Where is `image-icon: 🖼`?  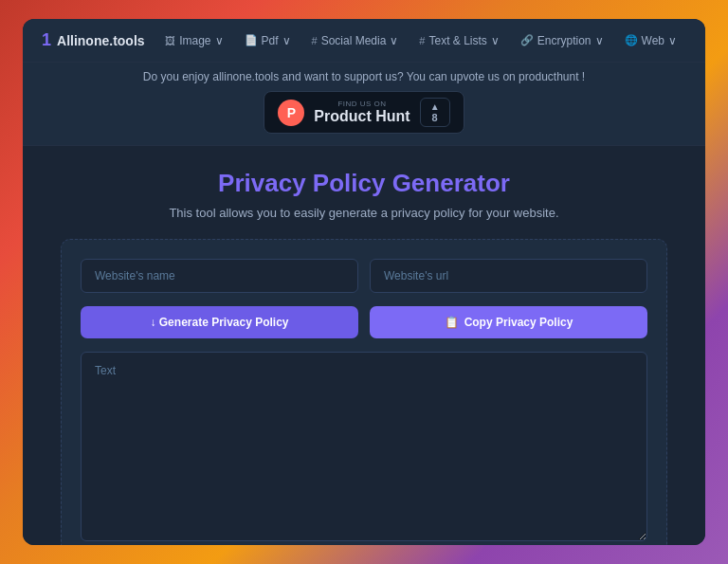
image-icon: 🖼 is located at coordinates (171, 41).